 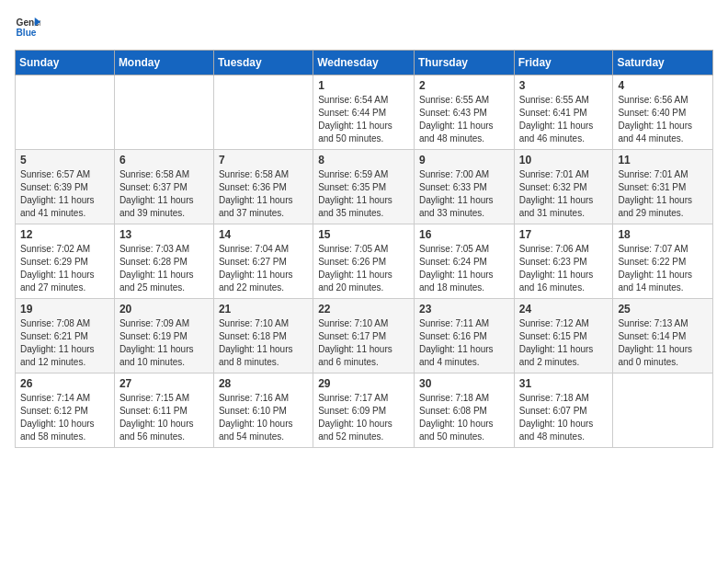 I want to click on day-number: 24, so click(x=564, y=309).